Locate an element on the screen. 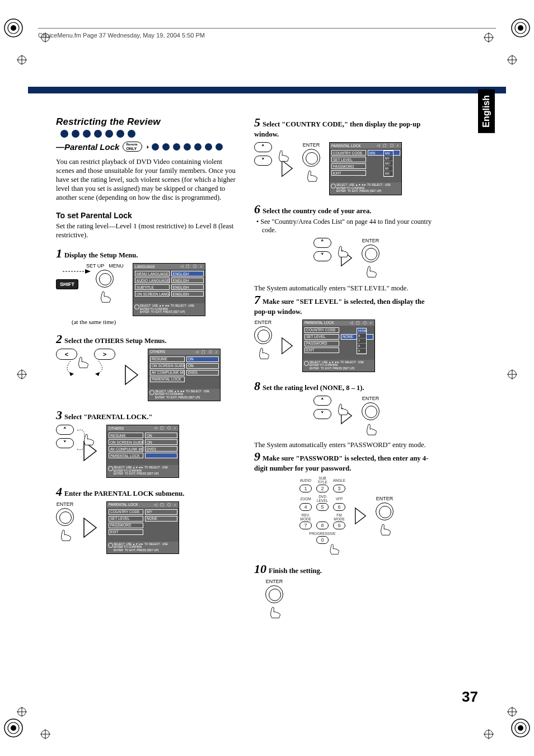  subhead-body: Set the rating level—Level 1 (most restr… is located at coordinates (148, 231).